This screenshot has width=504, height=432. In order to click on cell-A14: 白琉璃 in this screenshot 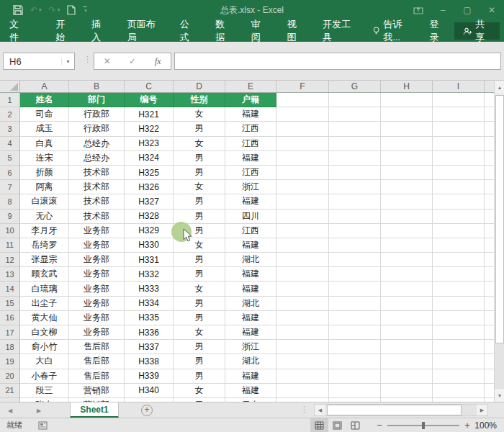, I will do `click(45, 289)`.